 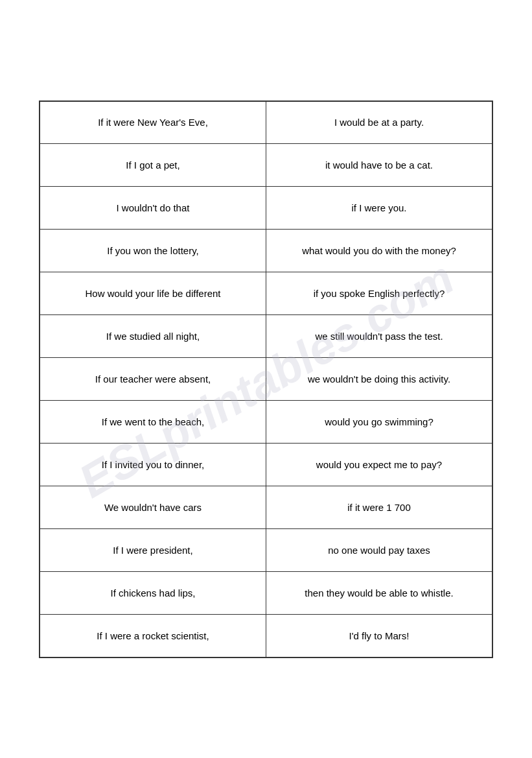 I want to click on cell-left: If I were president,, so click(x=153, y=551).